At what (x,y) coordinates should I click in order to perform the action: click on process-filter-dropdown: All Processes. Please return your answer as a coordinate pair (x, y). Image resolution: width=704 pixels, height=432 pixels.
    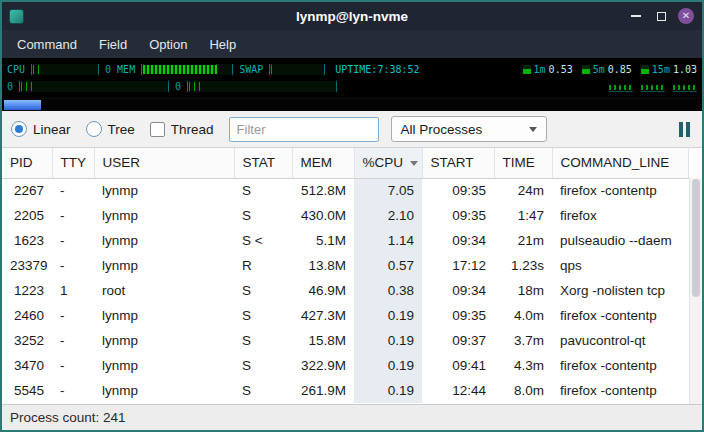
    Looking at the image, I should click on (469, 129).